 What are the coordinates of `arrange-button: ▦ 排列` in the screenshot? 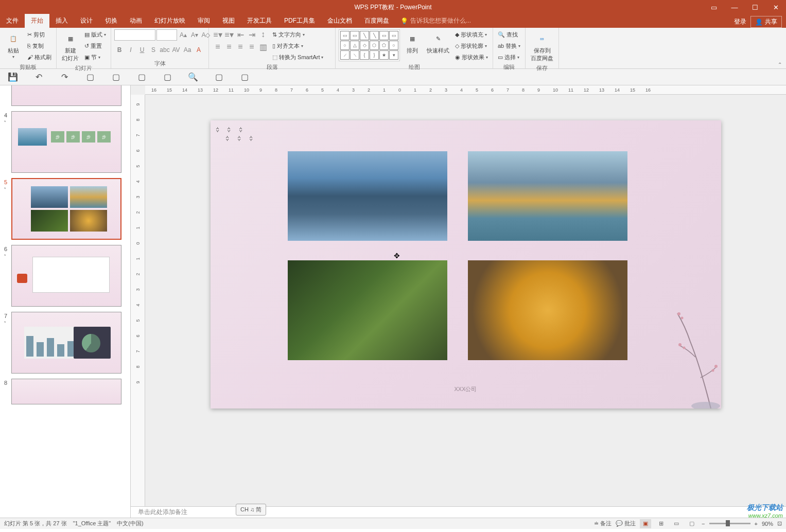 It's located at (412, 42).